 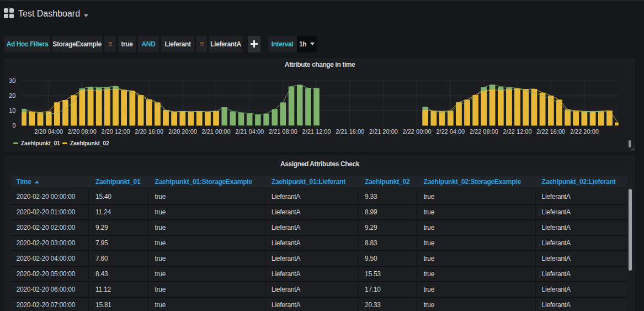 I want to click on svg-text: 2/21 08:00, so click(x=283, y=131).